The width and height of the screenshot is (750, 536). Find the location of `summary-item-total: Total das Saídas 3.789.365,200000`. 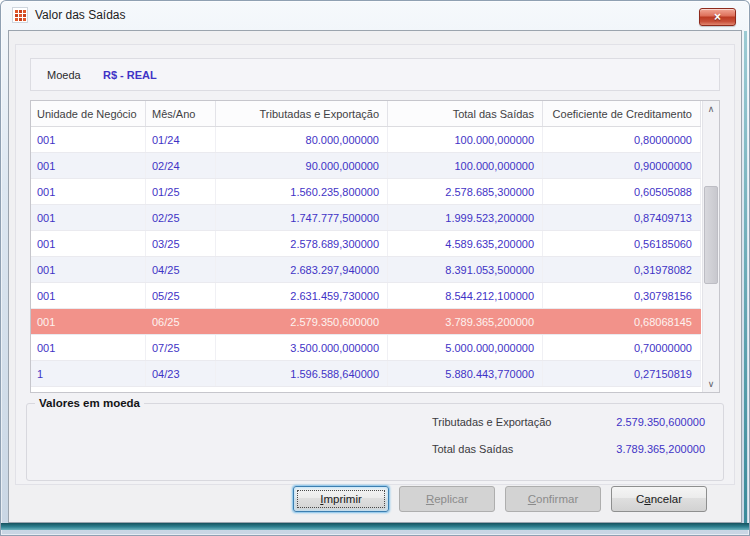

summary-item-total: Total das Saídas 3.789.365,200000 is located at coordinates (568, 449).